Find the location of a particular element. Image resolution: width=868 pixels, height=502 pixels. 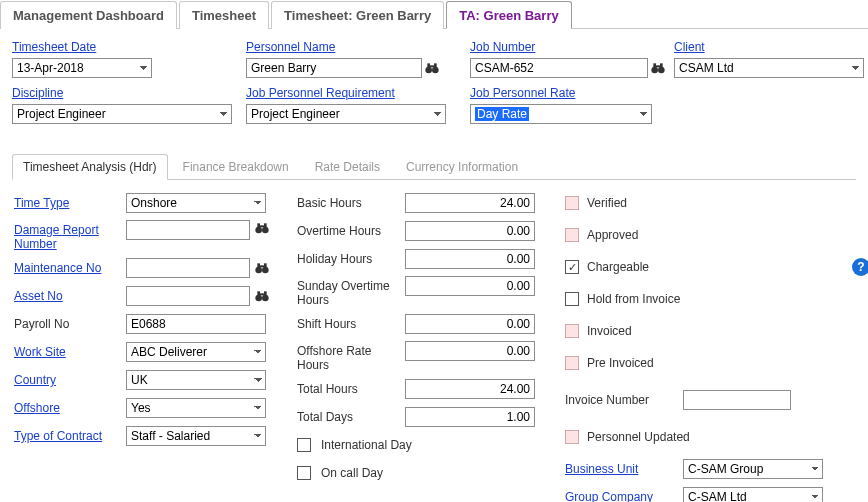

maintenance-no-label: Maintenance No is located at coordinates (68, 268).